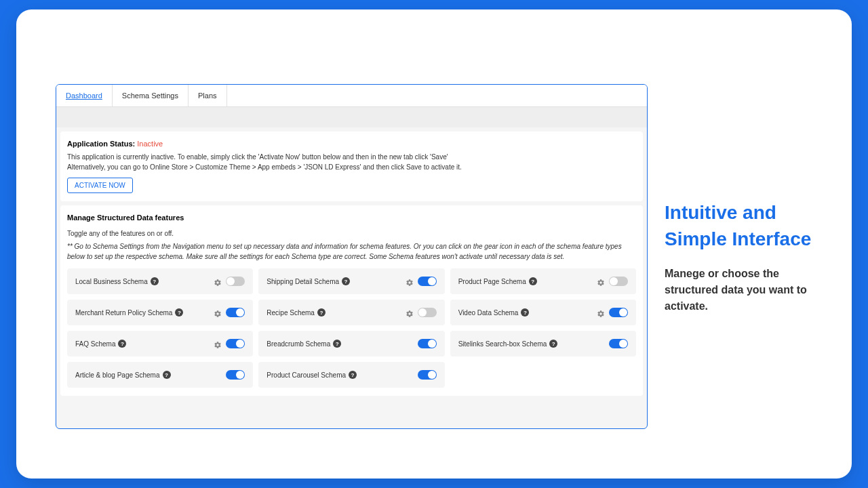 The height and width of the screenshot is (488, 868). Describe the element at coordinates (543, 281) in the screenshot. I see `schema-item: Product Page Schema?` at that location.